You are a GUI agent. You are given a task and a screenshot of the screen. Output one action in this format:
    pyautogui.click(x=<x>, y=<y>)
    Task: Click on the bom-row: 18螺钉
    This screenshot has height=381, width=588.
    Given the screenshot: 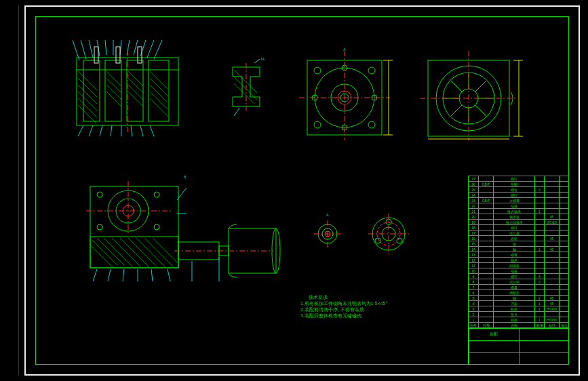 What is the action you would take?
    pyautogui.click(x=518, y=227)
    